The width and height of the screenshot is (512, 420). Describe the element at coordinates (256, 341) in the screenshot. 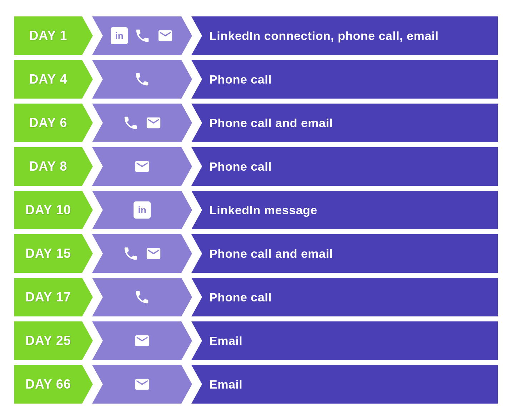

I see `schedule-row: DAY 25 Email` at that location.